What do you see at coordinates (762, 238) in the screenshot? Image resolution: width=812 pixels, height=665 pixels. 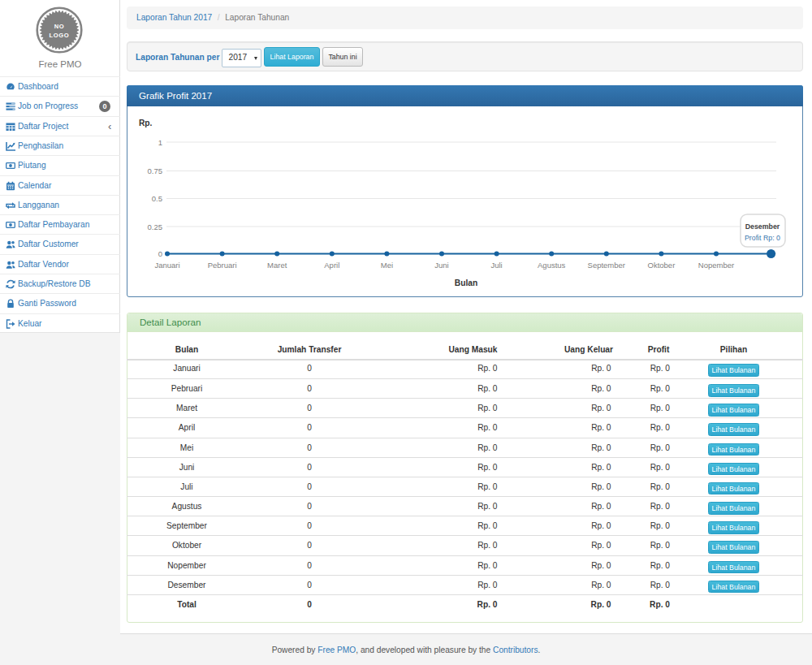 I see `svg-text: Profit Rp: 0` at bounding box center [762, 238].